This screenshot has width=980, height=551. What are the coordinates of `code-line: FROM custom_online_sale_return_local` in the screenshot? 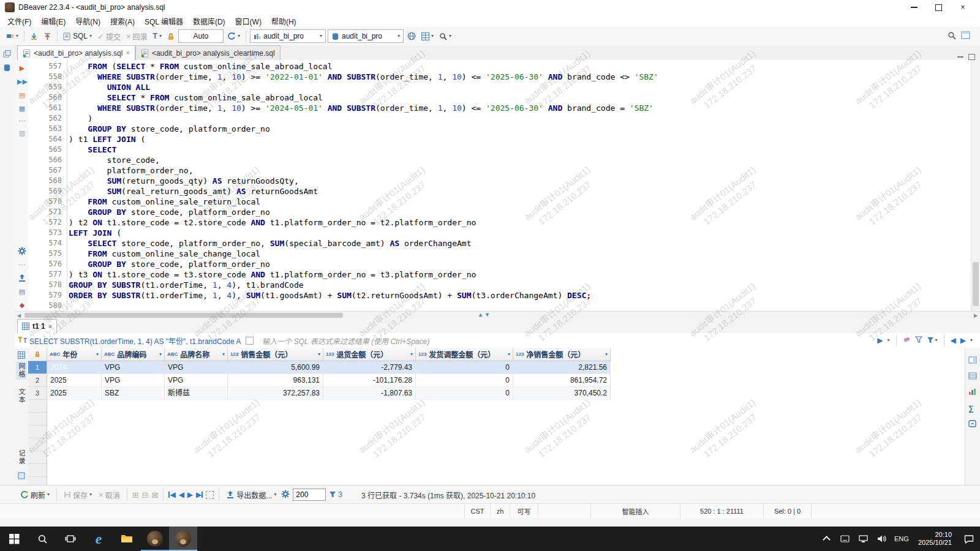 It's located at (520, 202).